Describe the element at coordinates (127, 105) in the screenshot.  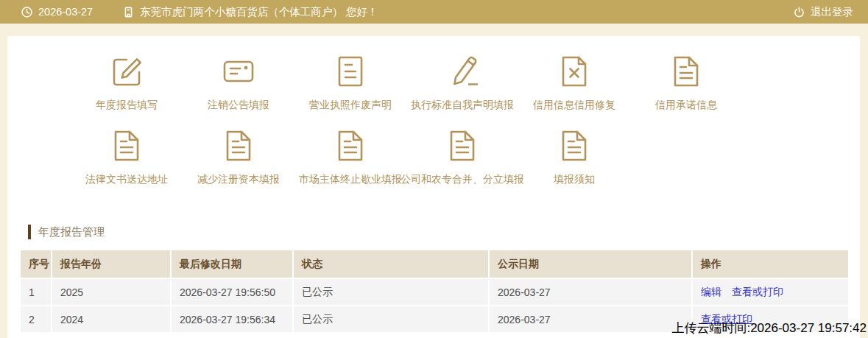
I see `menu-item-label: 年度报告填写` at that location.